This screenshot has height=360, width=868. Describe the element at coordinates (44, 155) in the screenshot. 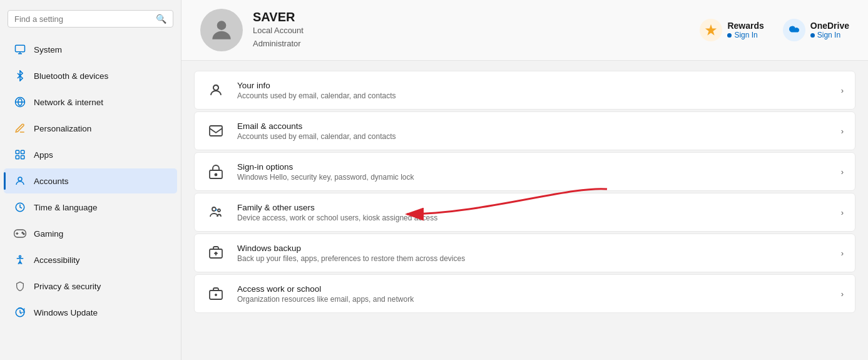

I see `sidebar-label-apps: Apps` at that location.